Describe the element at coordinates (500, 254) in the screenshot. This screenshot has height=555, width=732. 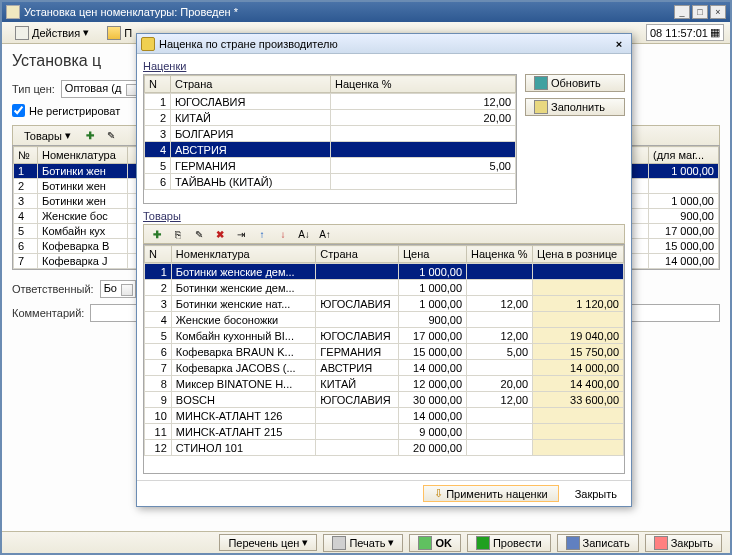
I see `goods-col-markup: Наценка %` at that location.